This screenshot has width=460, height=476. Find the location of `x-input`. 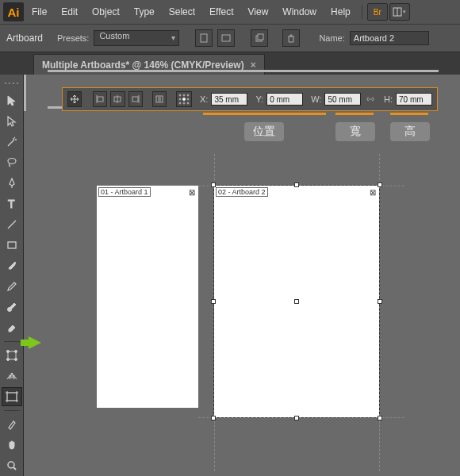

x-input is located at coordinates (229, 99).